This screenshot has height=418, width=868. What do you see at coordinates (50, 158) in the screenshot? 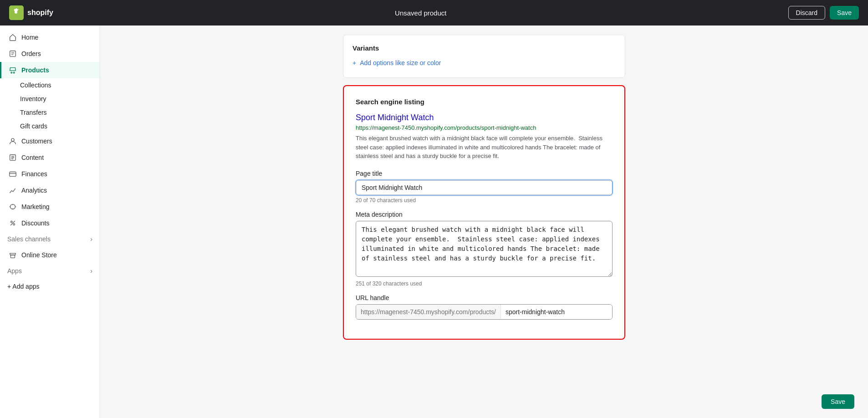
I see `sidebar-item-content: Content` at bounding box center [50, 158].